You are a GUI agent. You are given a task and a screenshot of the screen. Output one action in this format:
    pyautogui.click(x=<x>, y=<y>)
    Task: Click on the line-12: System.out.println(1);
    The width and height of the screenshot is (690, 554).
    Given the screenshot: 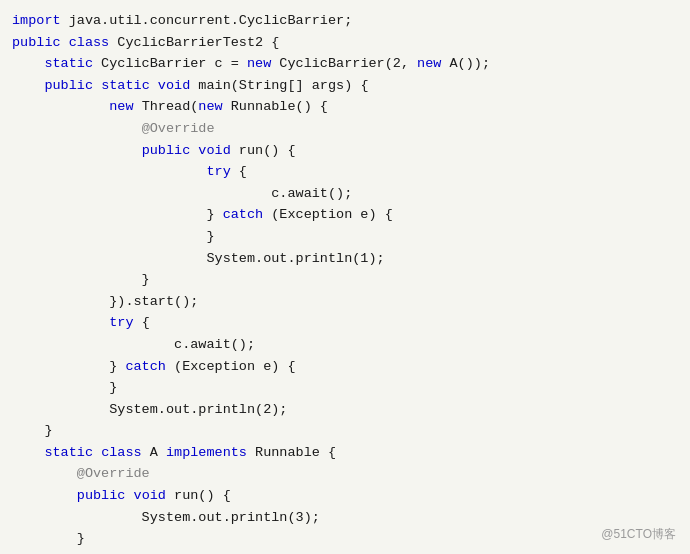 What is the action you would take?
    pyautogui.click(x=198, y=258)
    